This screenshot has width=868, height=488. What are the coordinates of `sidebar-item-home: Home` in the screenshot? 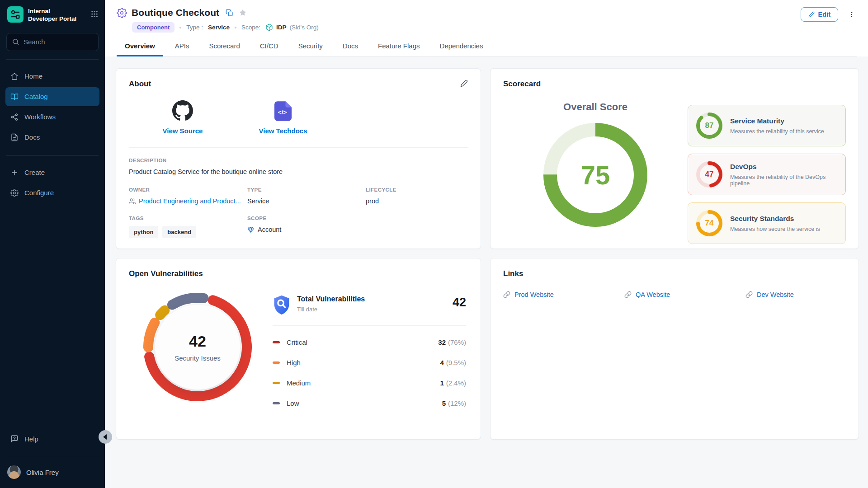 It's located at (52, 76).